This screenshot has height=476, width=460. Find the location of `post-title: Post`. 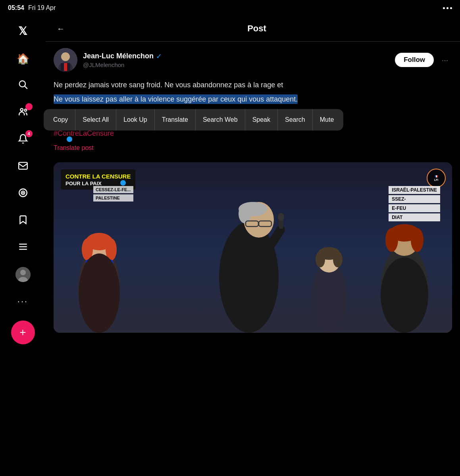

post-title: Post is located at coordinates (257, 29).